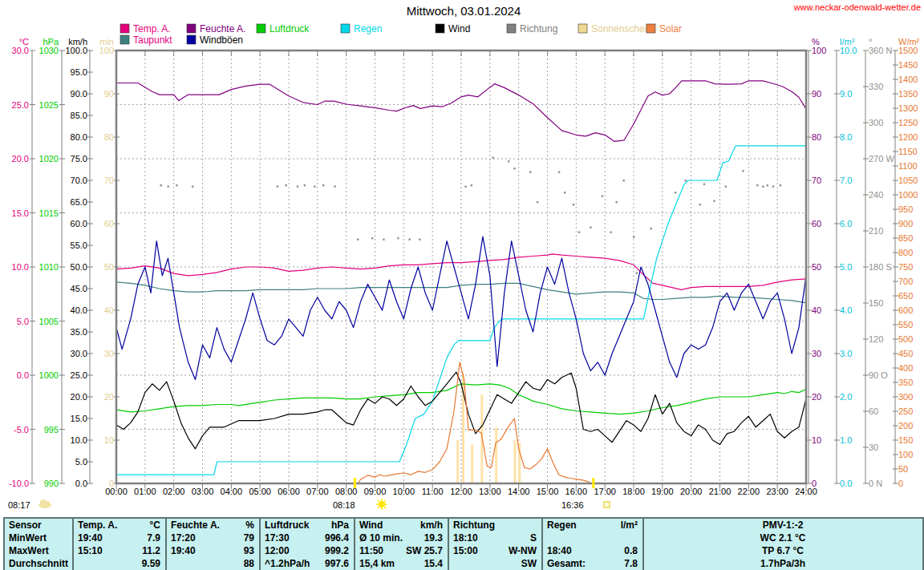 This screenshot has width=924, height=570. What do you see at coordinates (27, 538) in the screenshot?
I see `table-row-label-text: MinWert` at bounding box center [27, 538].